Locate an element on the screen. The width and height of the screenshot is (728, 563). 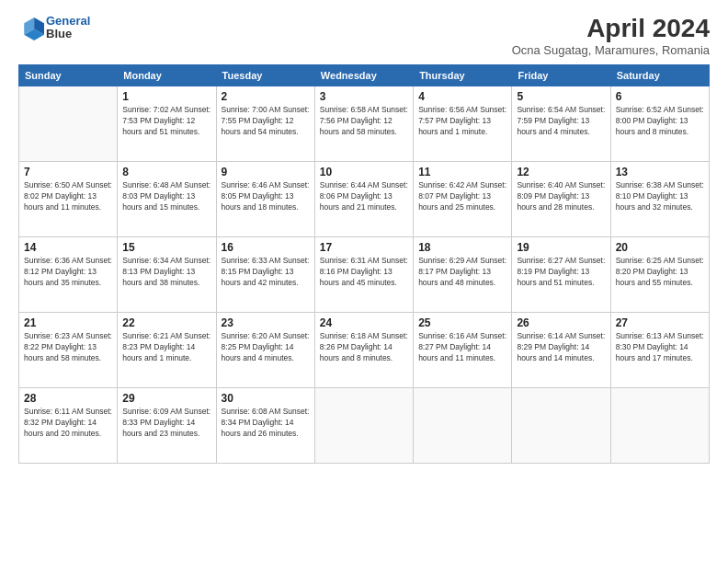
day-number: 18 is located at coordinates (462, 247).